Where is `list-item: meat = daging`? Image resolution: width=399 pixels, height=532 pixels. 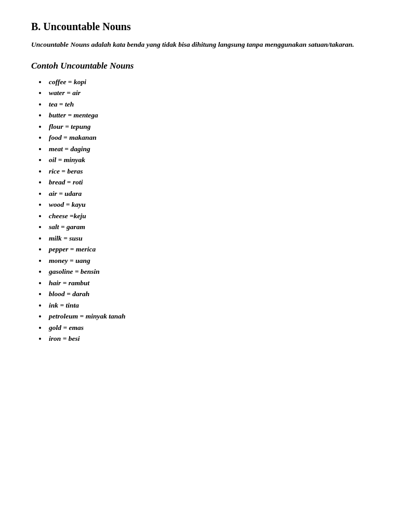
list-item: meat = daging is located at coordinates (207, 149).